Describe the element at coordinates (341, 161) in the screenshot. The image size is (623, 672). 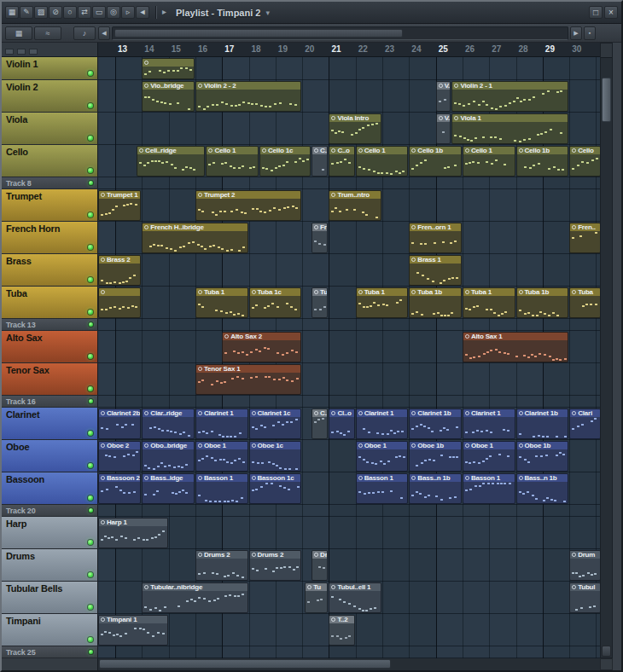
I see `clip-c-o: C..o` at that location.